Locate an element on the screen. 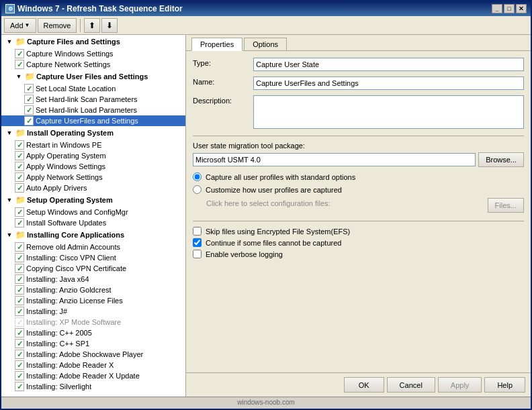  subgroup-label-capture-user: Capture User Files and Settings is located at coordinates (92, 76).